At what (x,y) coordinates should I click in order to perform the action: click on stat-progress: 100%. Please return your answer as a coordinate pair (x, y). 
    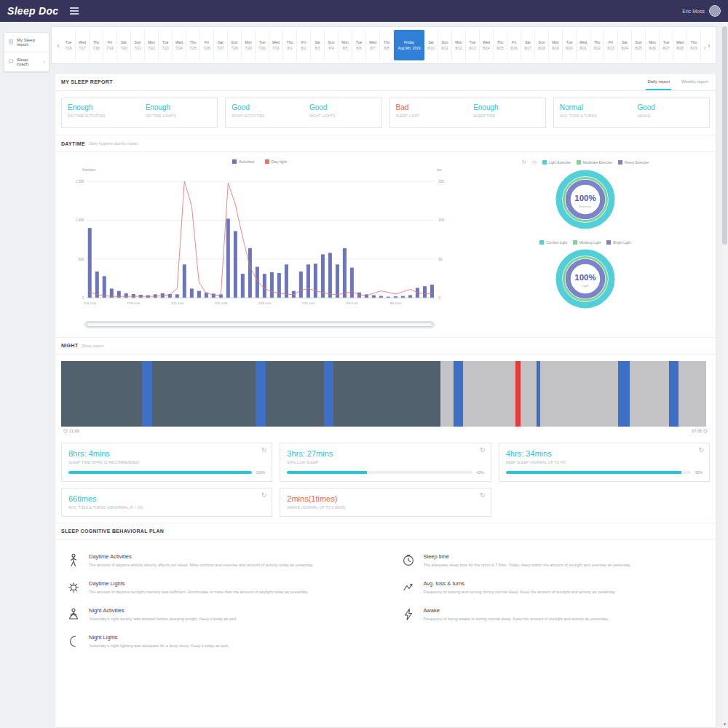
    Looking at the image, I should click on (167, 472).